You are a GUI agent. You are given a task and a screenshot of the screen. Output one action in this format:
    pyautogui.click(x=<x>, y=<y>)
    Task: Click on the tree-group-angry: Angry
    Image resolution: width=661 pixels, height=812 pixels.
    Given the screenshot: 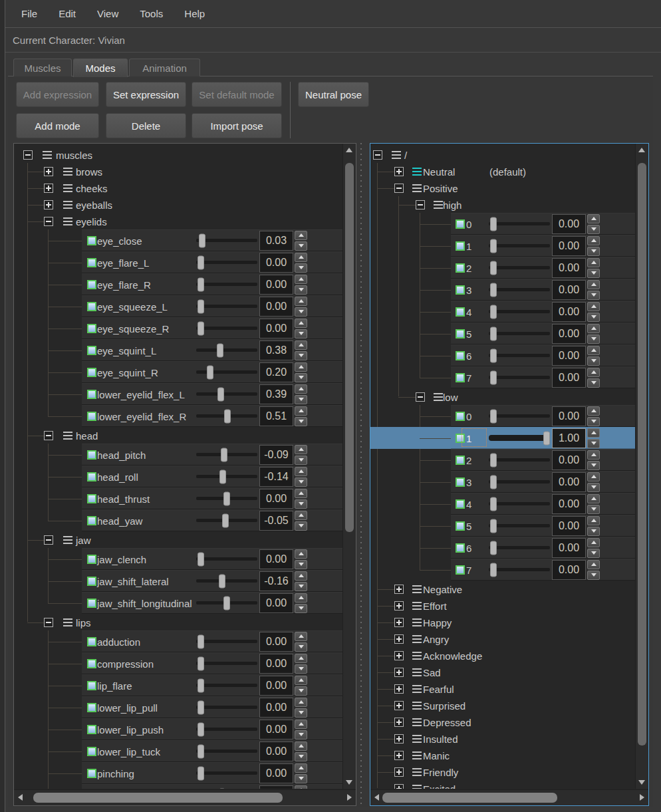 What is the action you would take?
    pyautogui.click(x=503, y=638)
    